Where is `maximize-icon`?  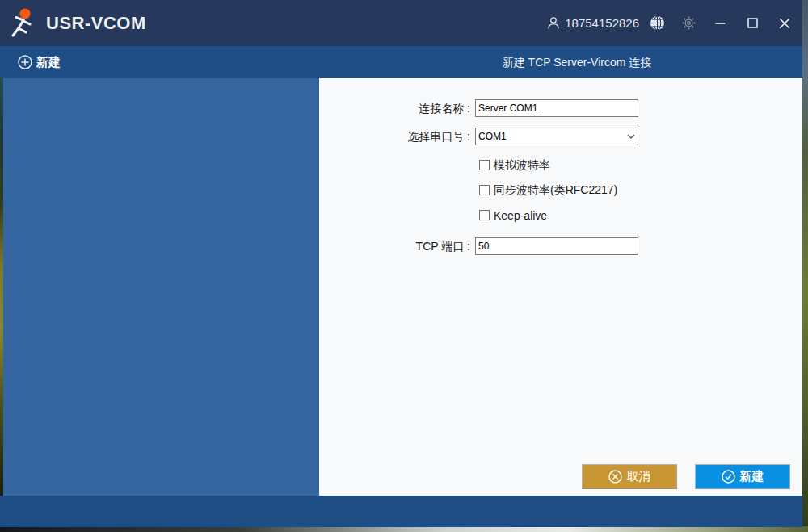 maximize-icon is located at coordinates (753, 23).